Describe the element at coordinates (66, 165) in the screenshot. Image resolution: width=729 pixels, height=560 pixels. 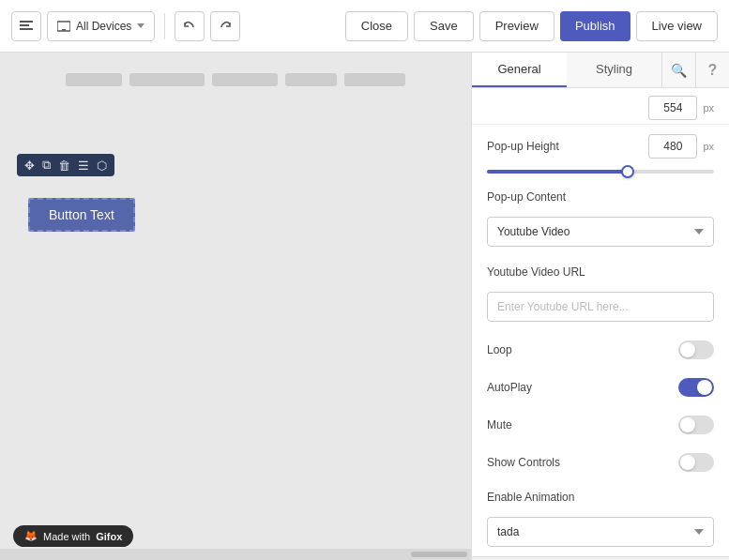
I see `element-toolbar: ✥ ⧉ 🗑 ☰ ⬡` at that location.